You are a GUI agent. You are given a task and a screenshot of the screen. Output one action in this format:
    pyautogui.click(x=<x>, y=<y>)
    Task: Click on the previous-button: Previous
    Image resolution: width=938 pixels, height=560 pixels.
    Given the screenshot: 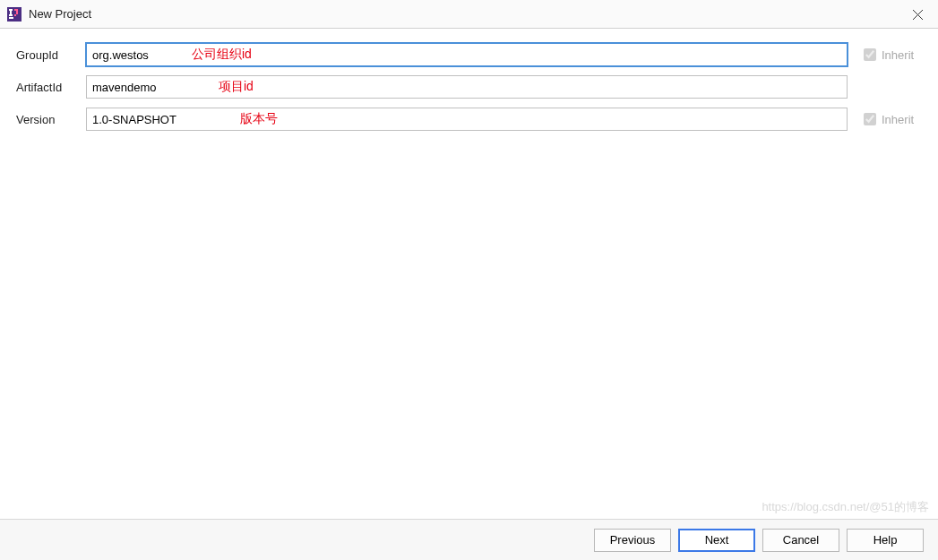 What is the action you would take?
    pyautogui.click(x=633, y=540)
    